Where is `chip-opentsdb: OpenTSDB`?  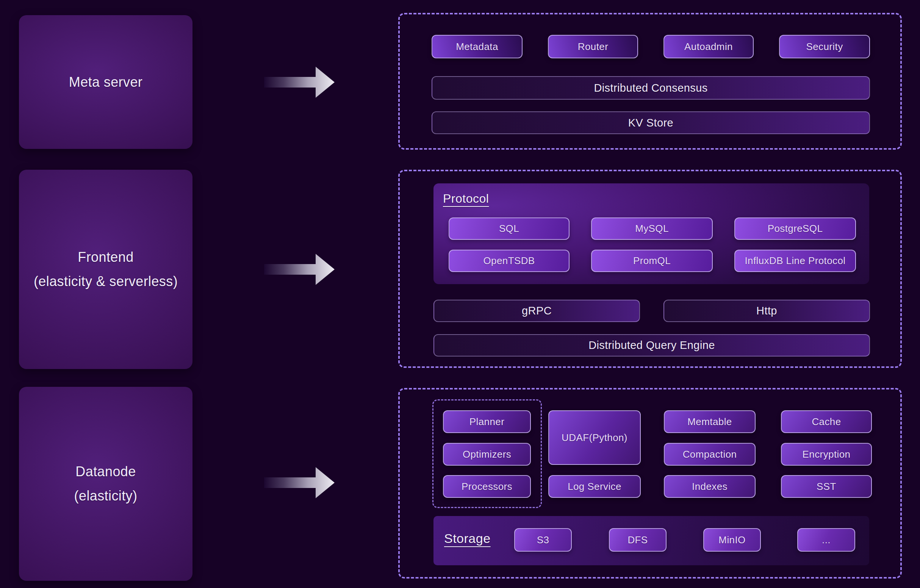
chip-opentsdb: OpenTSDB is located at coordinates (509, 261).